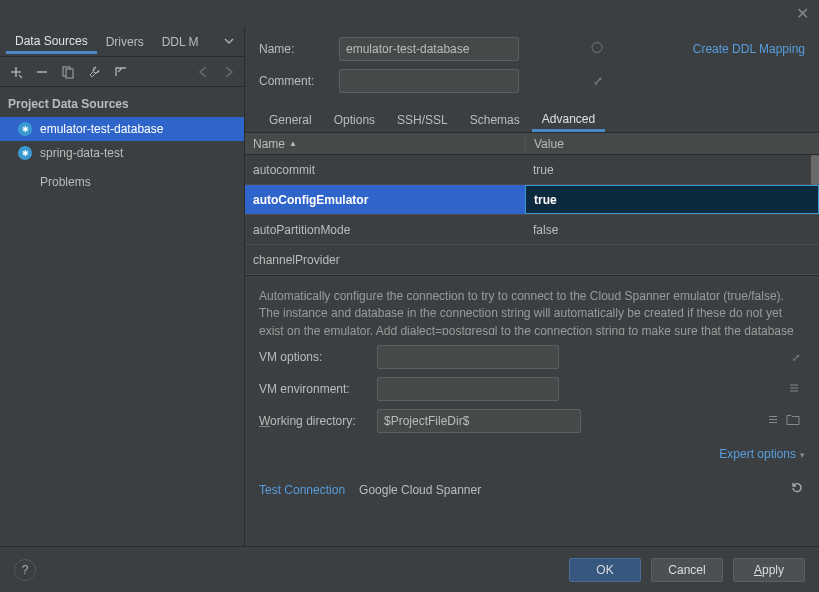 The height and width of the screenshot is (592, 819). Describe the element at coordinates (605, 570) in the screenshot. I see `ok-button: OK` at that location.